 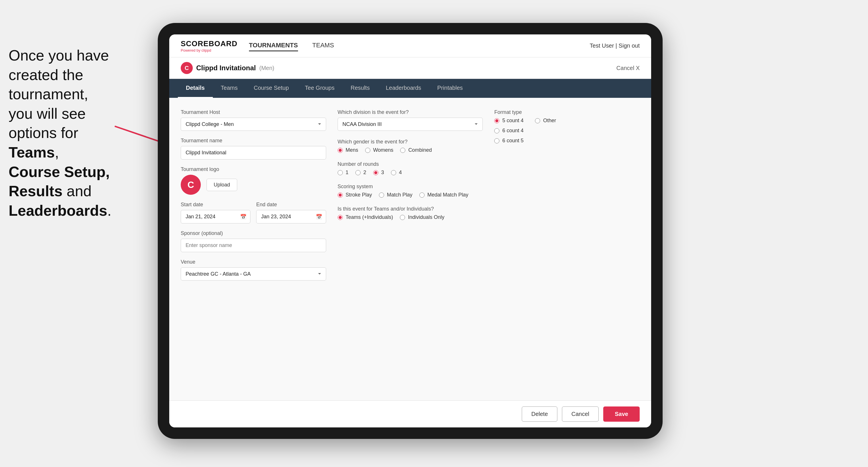 What do you see at coordinates (360, 88) in the screenshot?
I see `tab-results: Results` at bounding box center [360, 88].